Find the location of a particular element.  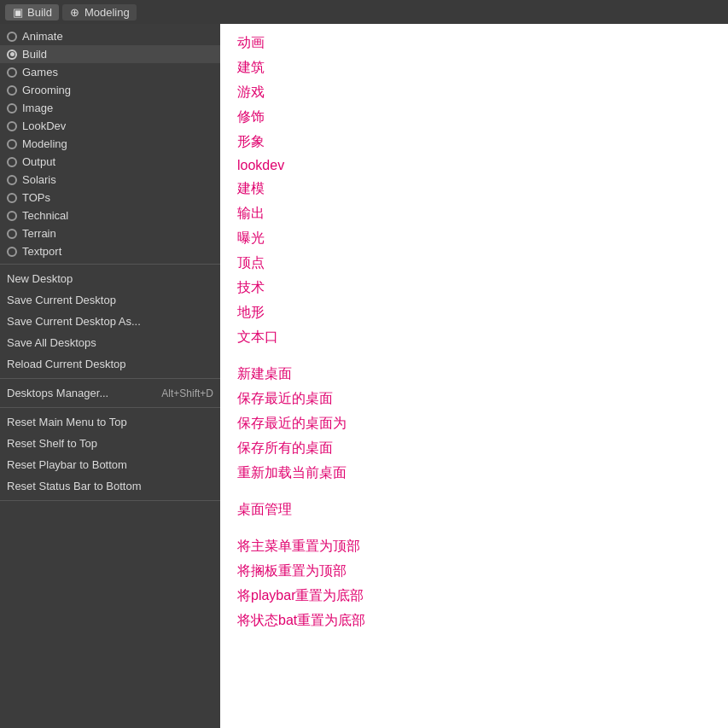

desktop-items-section: AnimateBuildGamesGroomingImageLookDevMod… is located at coordinates (110, 144).